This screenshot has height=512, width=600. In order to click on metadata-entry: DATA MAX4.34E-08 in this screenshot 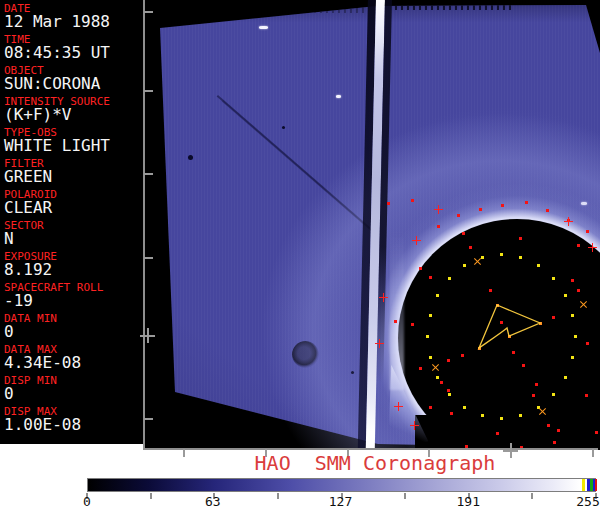, I will do `click(74, 358)`.